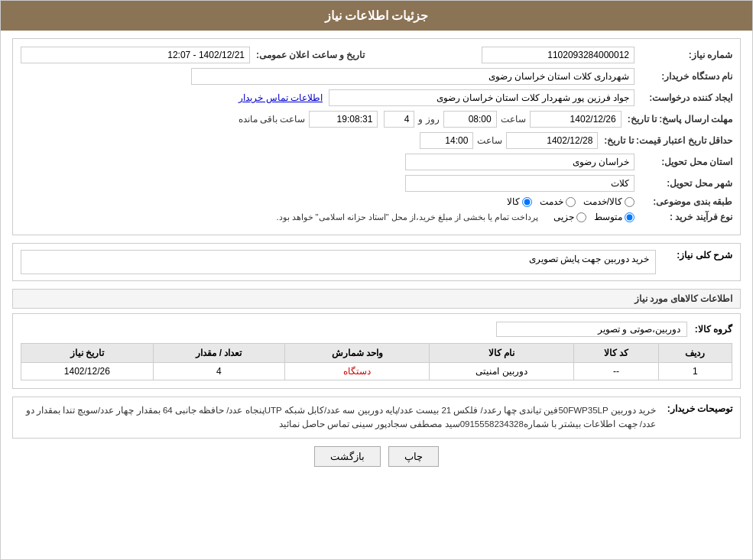 Image resolution: width=753 pixels, height=560 pixels. Describe the element at coordinates (592, 329) in the screenshot. I see `group-value: دوربین،صوتی و تصویر` at that location.